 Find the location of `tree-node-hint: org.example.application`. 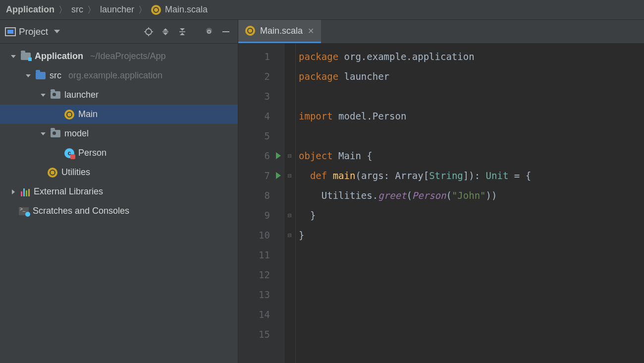

tree-node-hint: org.example.application is located at coordinates (115, 75).